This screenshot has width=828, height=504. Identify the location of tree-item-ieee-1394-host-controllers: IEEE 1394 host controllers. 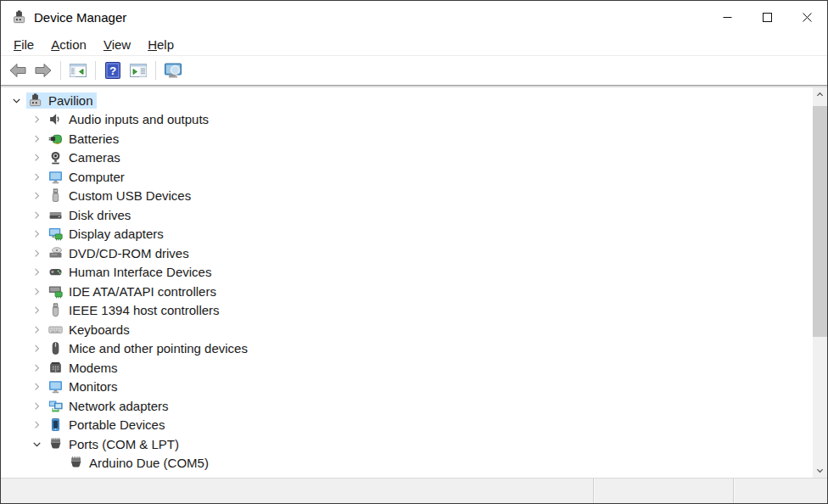
(407, 311).